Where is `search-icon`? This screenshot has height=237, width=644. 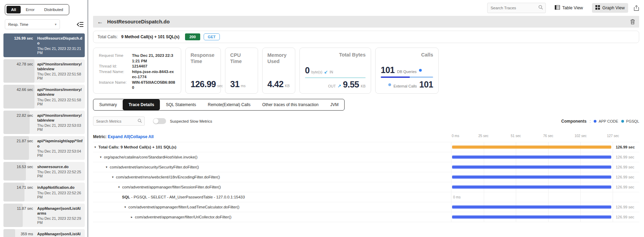
search-icon is located at coordinates (140, 121).